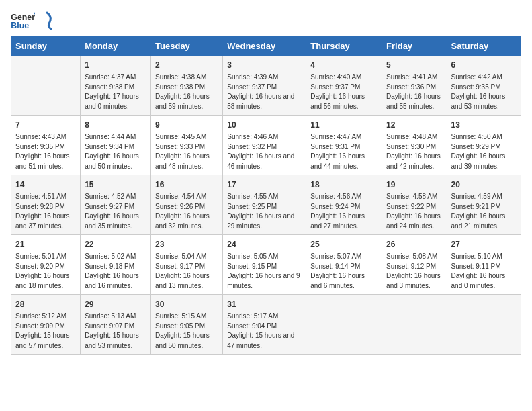 Image resolution: width=532 pixels, height=411 pixels. Describe the element at coordinates (484, 185) in the screenshot. I see `date-number: 20` at that location.